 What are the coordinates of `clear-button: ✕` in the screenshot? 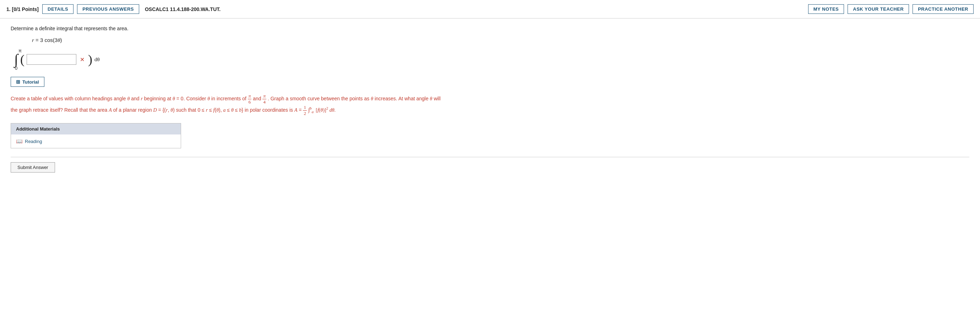 It's located at (82, 59).